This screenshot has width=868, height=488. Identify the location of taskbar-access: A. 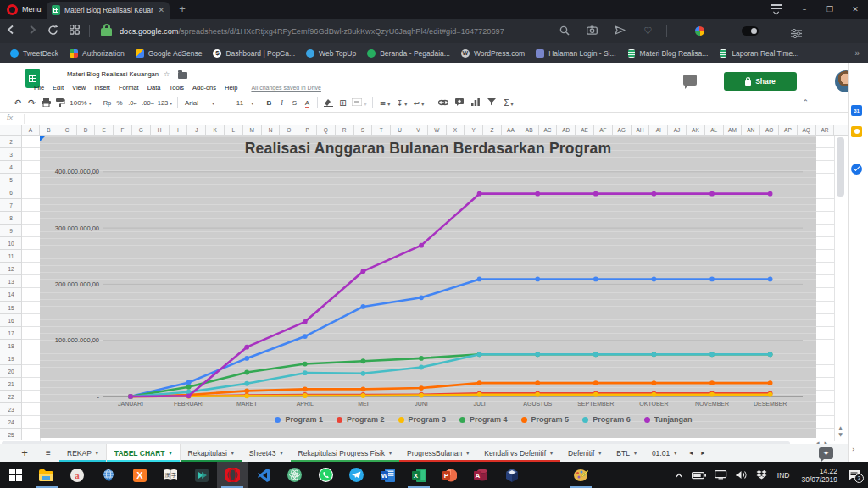
(481, 474).